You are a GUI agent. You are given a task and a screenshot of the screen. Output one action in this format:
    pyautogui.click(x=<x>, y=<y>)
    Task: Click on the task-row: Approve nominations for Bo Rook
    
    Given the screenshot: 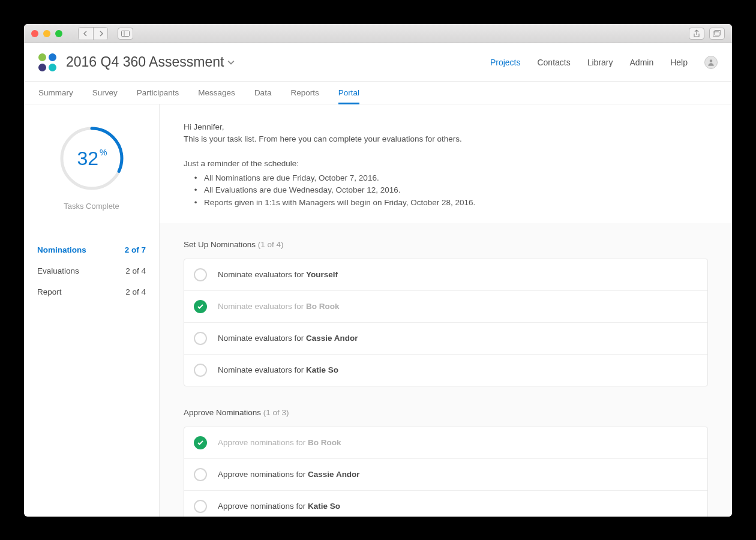 What is the action you would take?
    pyautogui.click(x=446, y=443)
    